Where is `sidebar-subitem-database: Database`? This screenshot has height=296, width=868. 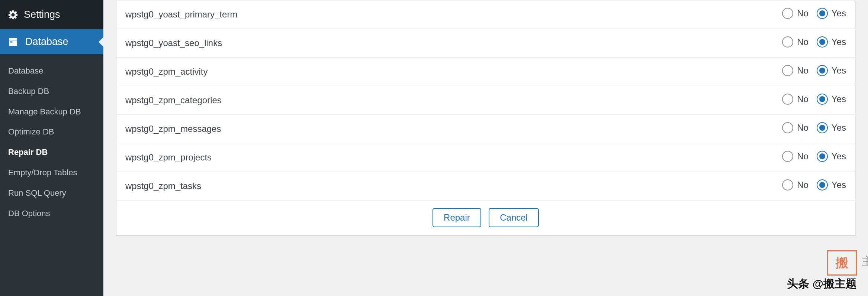 sidebar-subitem-database: Database is located at coordinates (52, 71).